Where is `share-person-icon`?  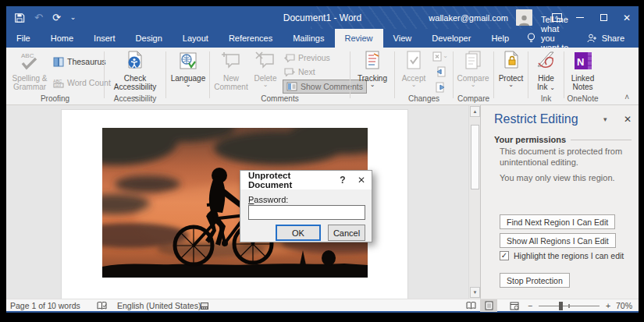 share-person-icon is located at coordinates (592, 39).